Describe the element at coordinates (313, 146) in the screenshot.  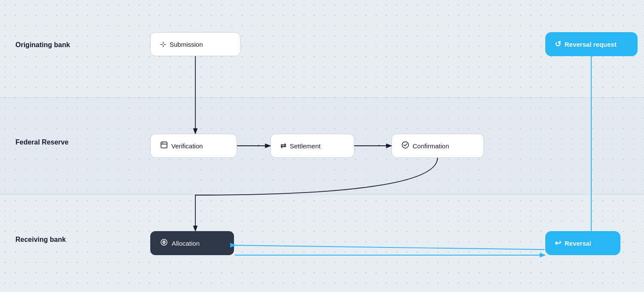
I see `node-settlement: ⇄ Settlement` at that location.